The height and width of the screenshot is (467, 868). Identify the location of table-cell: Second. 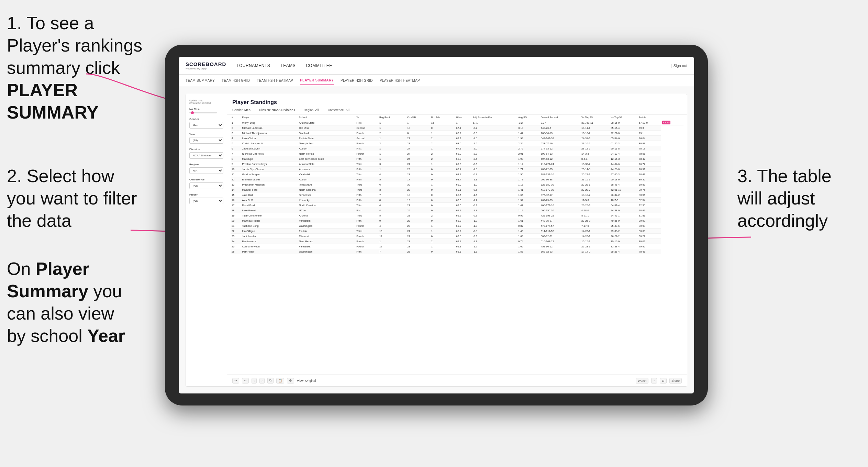
(367, 128).